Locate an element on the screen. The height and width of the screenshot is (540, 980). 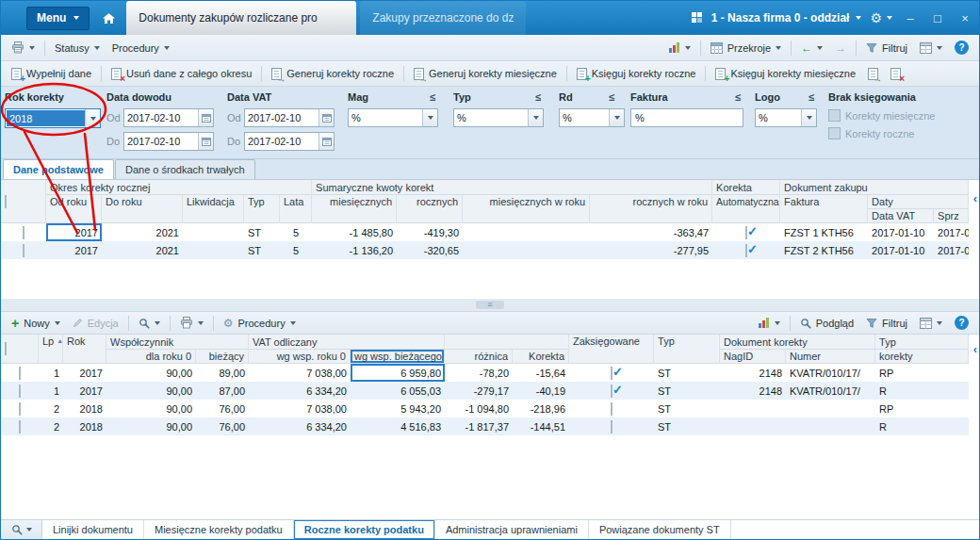
settings-gear-button: ⚙ is located at coordinates (881, 18).